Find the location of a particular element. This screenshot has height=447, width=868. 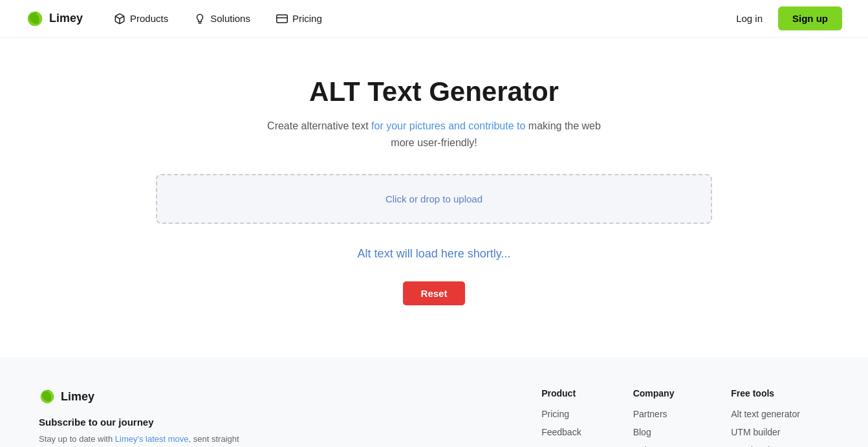

footer-col-product: Product Pricing Feedback Contact is located at coordinates (561, 418).